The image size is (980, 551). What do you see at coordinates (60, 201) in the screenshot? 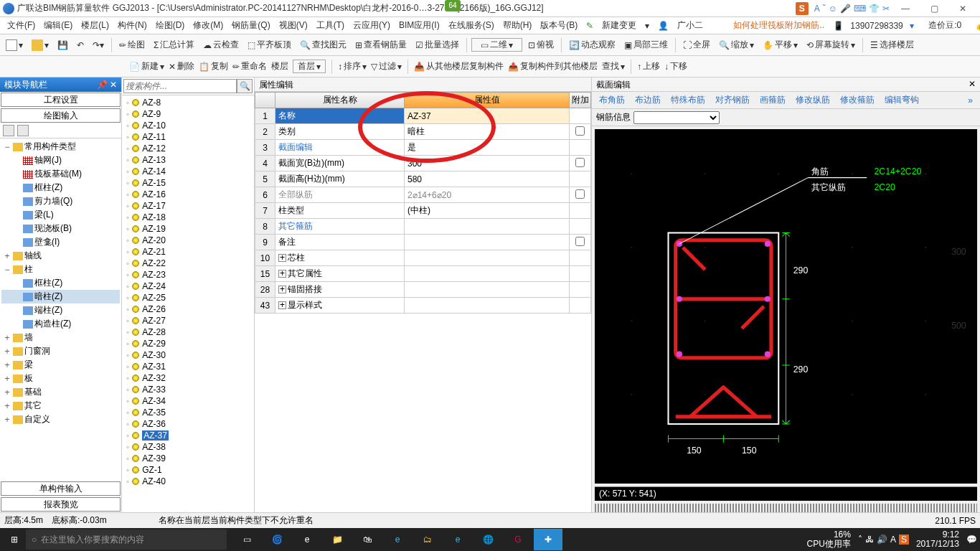
I see `tree-child-item: 剪力墙(Q)` at bounding box center [60, 201].